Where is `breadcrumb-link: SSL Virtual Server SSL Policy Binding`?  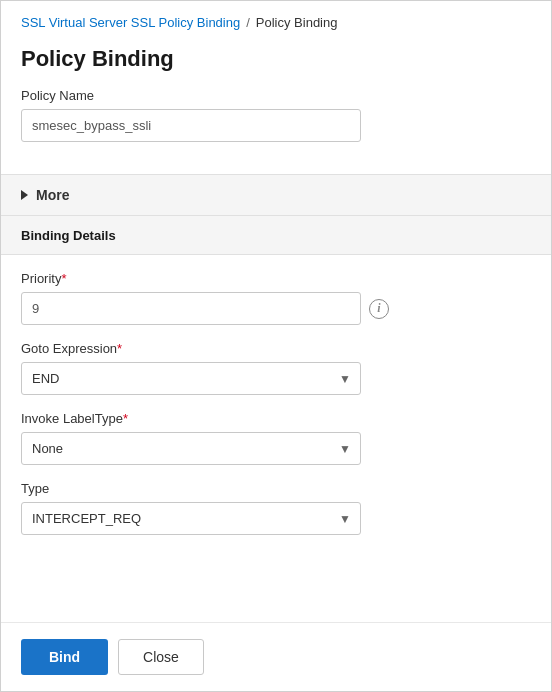
breadcrumb-link: SSL Virtual Server SSL Policy Binding is located at coordinates (130, 22).